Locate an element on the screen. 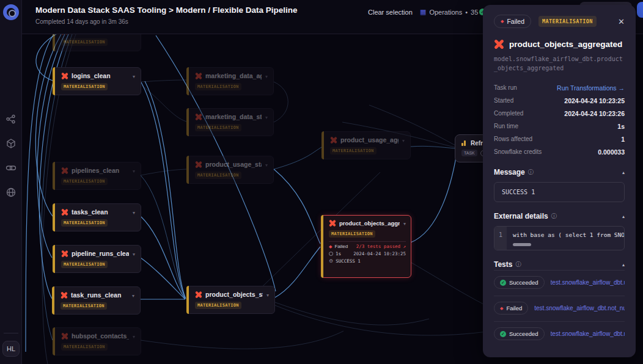  dag-node-product-usage-staging: product_usage_staging ▾ MATERIALISATION is located at coordinates (230, 170).